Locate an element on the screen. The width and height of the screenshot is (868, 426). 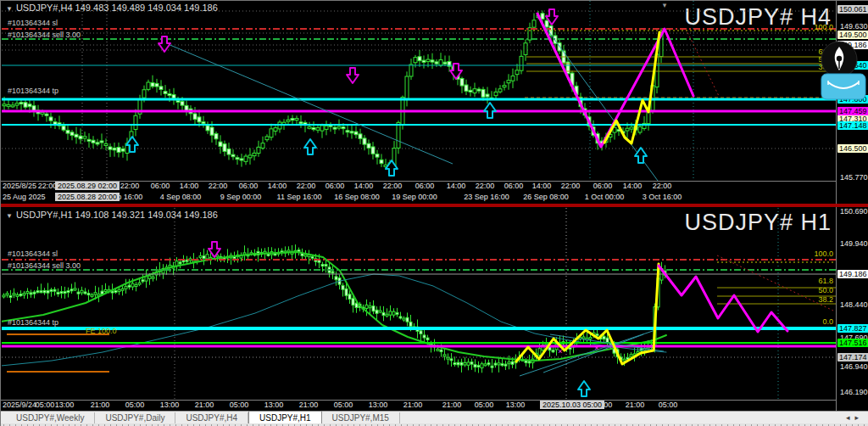
time-tick: 4 Sep 08:00 is located at coordinates (181, 197).